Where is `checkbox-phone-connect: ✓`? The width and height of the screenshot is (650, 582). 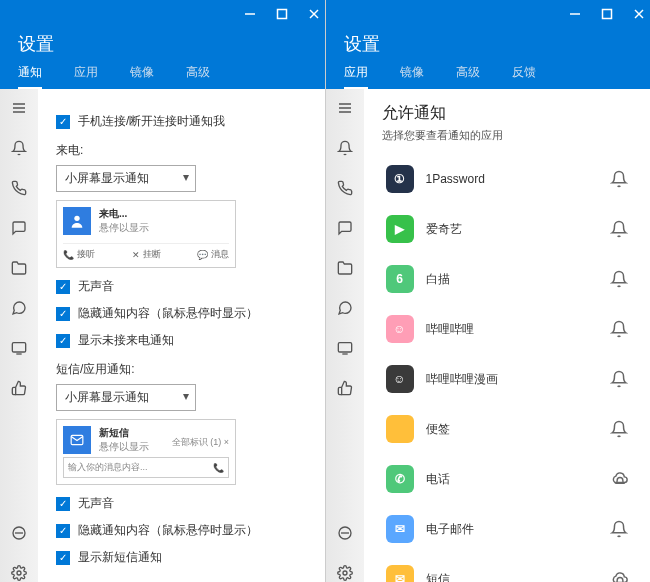
checkbox-phone-connect: ✓ is located at coordinates (63, 122).